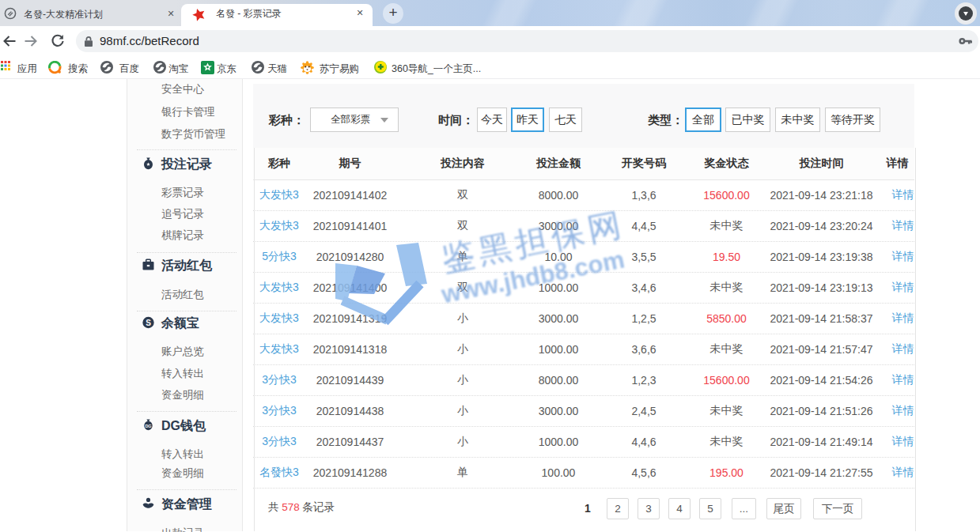  What do you see at coordinates (148, 426) in the screenshot?
I see `svg-text: DG` at bounding box center [148, 426].